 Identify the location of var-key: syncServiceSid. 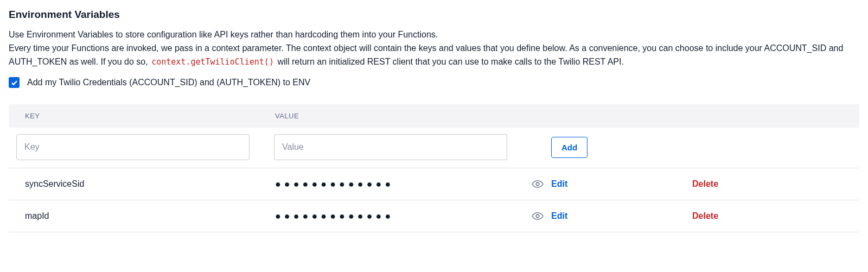
(138, 184).